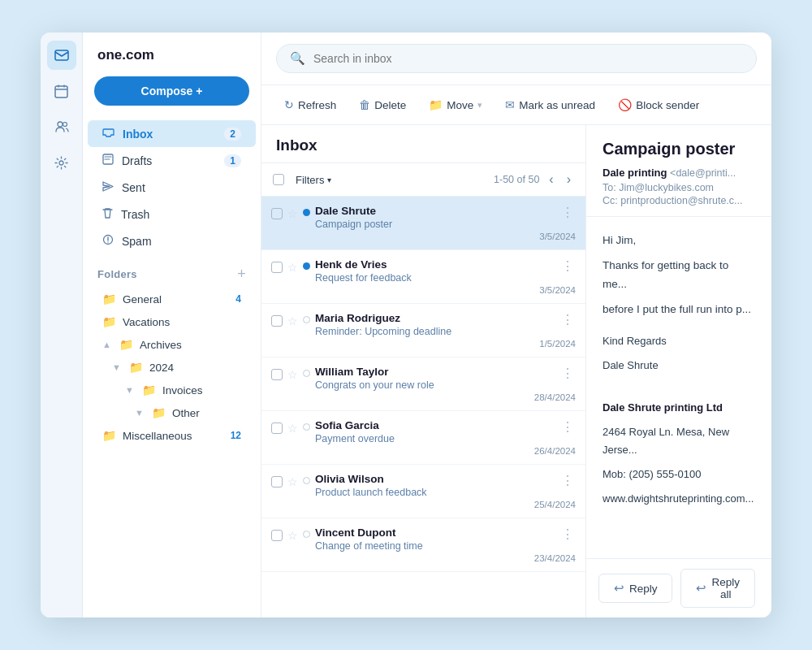  Describe the element at coordinates (516, 58) in the screenshot. I see `search-box: 🔍` at that location.